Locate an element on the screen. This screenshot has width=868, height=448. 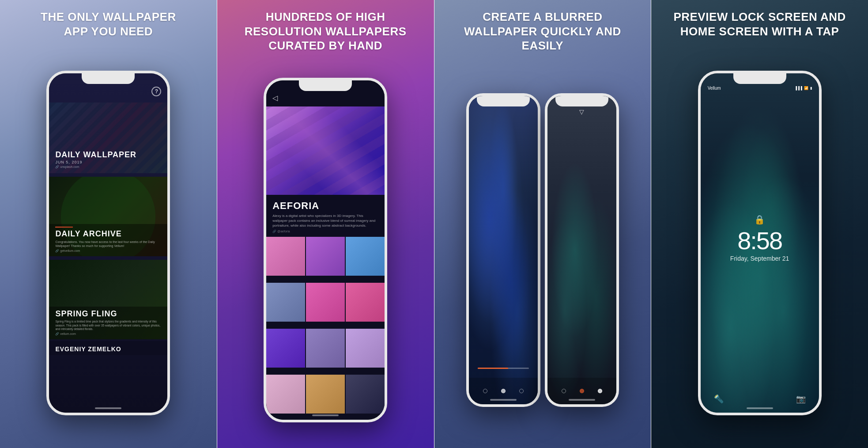
panel-3-title: CREATE A BLURRED WALLPAPER QUICKLY AND E… is located at coordinates (543, 31).